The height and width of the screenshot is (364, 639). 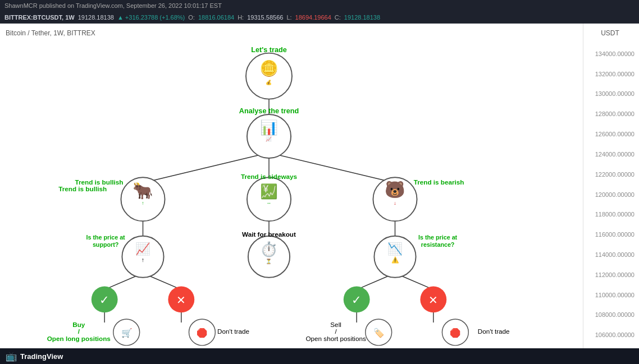 What do you see at coordinates (320, 356) in the screenshot?
I see `brand-bar: 📺 TradingView` at bounding box center [320, 356].